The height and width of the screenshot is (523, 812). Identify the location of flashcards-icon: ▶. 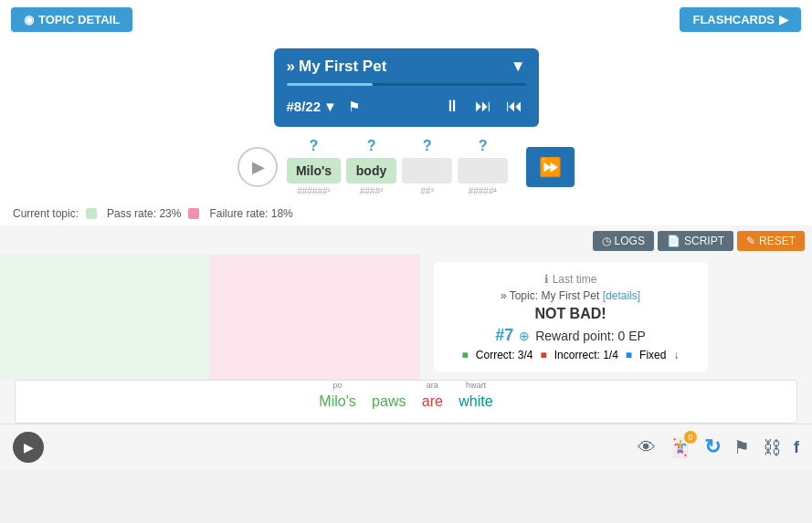
(784, 20).